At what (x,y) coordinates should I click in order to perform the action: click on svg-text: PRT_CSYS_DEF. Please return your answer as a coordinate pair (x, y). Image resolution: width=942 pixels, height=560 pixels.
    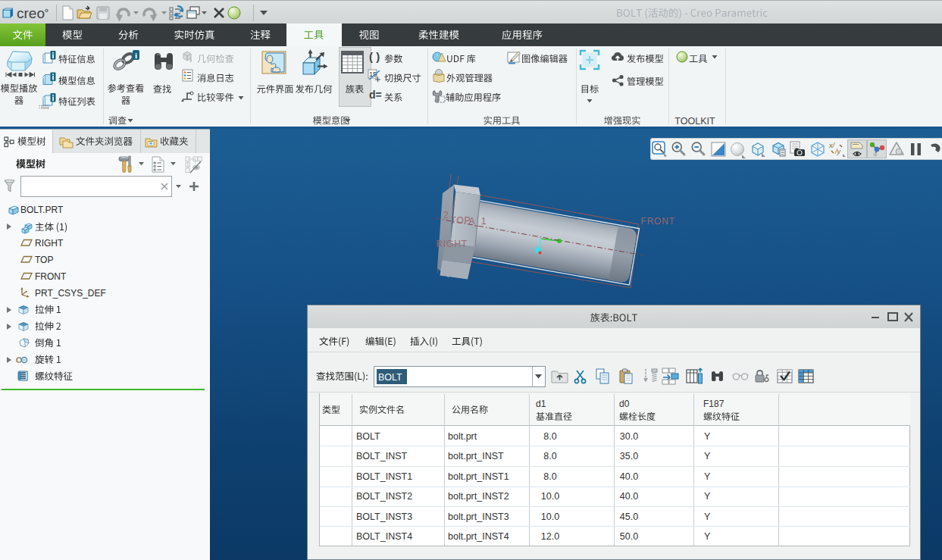
    Looking at the image, I should click on (70, 293).